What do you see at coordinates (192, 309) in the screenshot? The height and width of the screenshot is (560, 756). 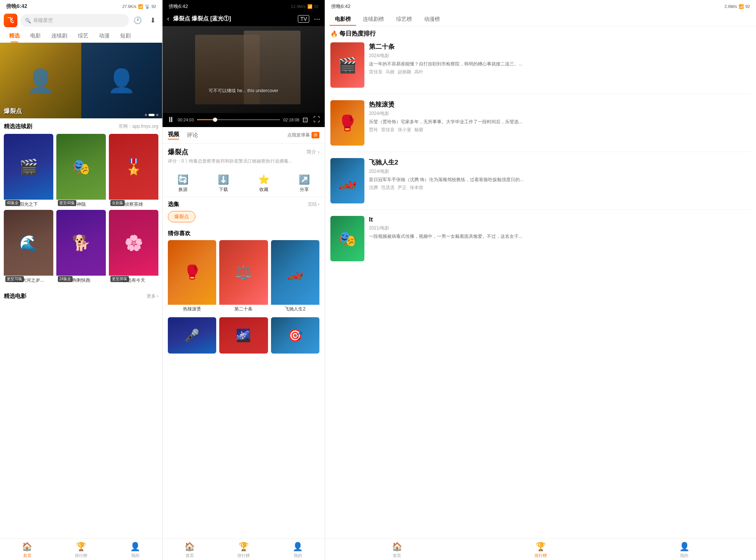 I see `rec-name-1: 热辣滚烫` at bounding box center [192, 309].